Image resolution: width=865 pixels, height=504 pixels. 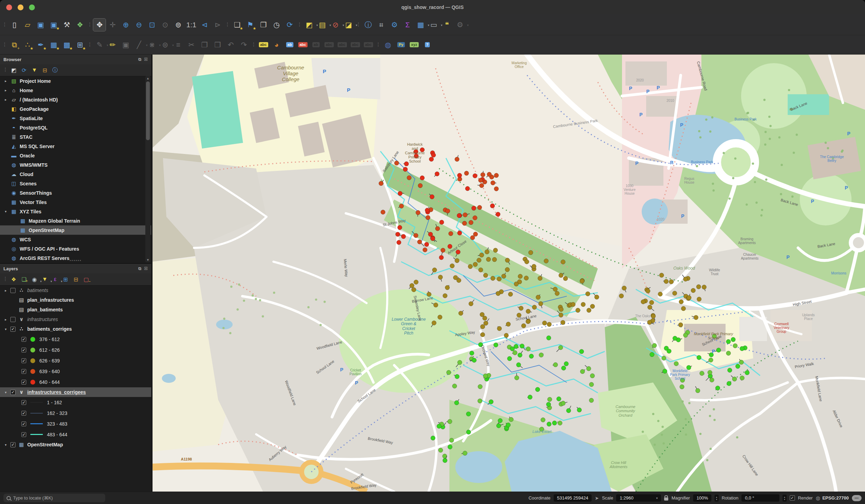 What do you see at coordinates (573, 498) in the screenshot?
I see `coordinate-value: 531495 259424` at bounding box center [573, 498].